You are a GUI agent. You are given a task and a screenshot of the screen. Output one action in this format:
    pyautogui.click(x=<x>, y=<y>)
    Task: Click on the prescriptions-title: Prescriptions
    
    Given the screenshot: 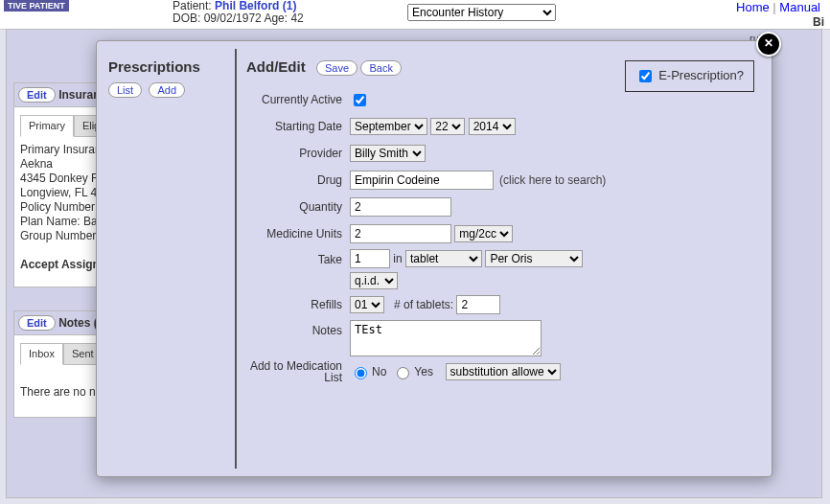 What is the action you would take?
    pyautogui.click(x=170, y=67)
    